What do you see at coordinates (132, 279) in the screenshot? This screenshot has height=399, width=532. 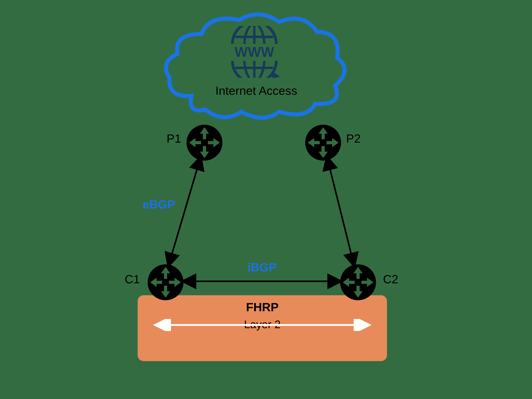 I see `router-c1-label: C1` at bounding box center [132, 279].